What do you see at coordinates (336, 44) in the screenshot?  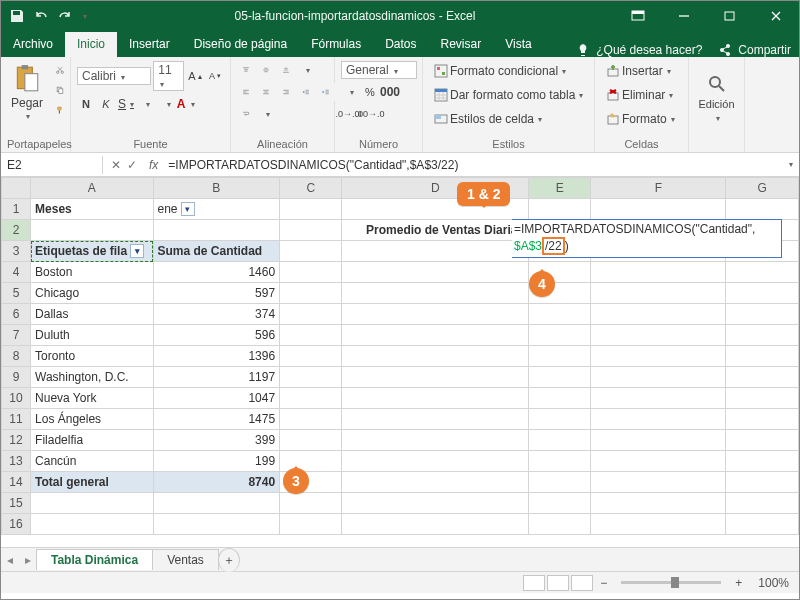 I see `tab-formulas: Fórmulas` at bounding box center [336, 44].